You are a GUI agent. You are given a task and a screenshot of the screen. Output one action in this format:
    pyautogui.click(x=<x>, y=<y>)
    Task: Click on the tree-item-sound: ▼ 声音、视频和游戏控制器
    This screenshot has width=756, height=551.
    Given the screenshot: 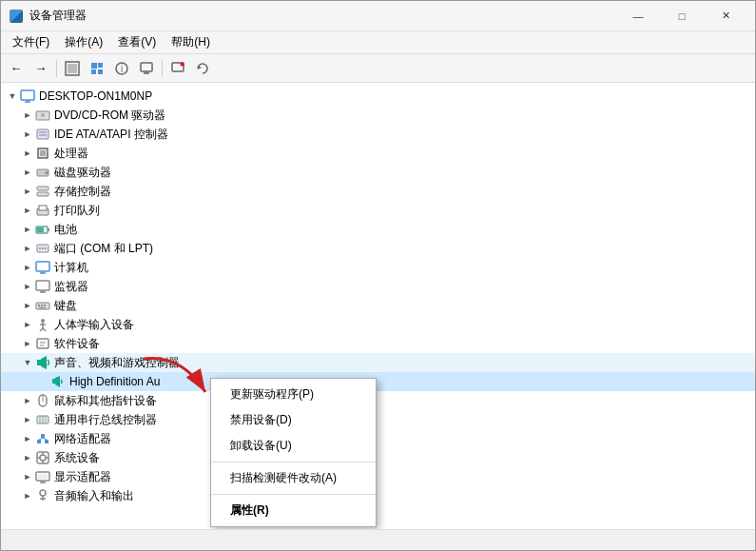 What is the action you would take?
    pyautogui.click(x=378, y=363)
    